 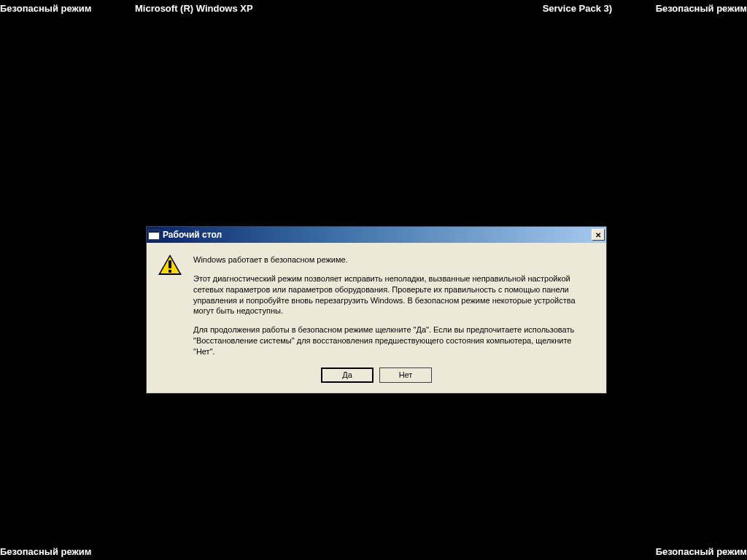 What do you see at coordinates (194, 9) in the screenshot?
I see `os-name-left: Microsoft (R) Windows XP` at bounding box center [194, 9].